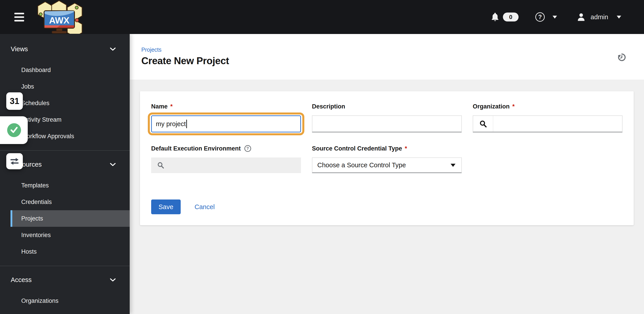 The height and width of the screenshot is (314, 644). I want to click on awx-logo-graphic: AWX, so click(59, 17).